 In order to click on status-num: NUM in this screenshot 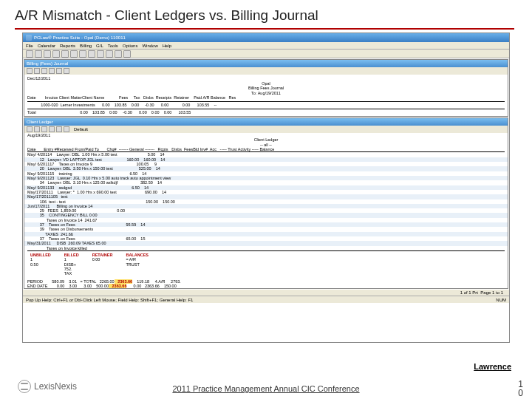, I will do `click(501, 300)`.